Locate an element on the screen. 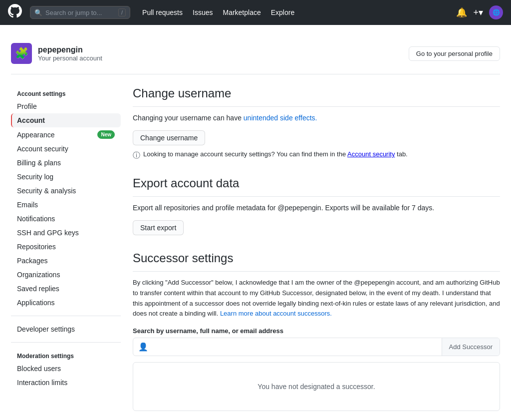  sidebar-nav: Profile Account Appearance New Account s… is located at coordinates (66, 205).